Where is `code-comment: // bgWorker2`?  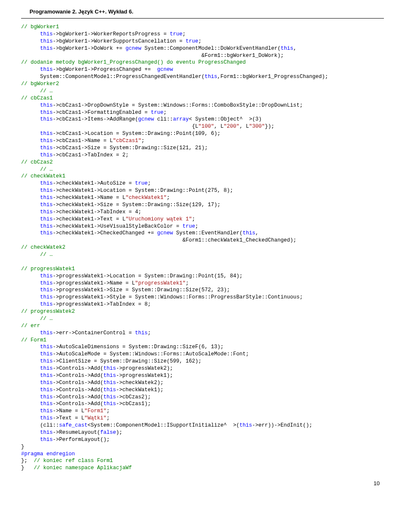 code-comment: // bgWorker2 is located at coordinates (40, 84).